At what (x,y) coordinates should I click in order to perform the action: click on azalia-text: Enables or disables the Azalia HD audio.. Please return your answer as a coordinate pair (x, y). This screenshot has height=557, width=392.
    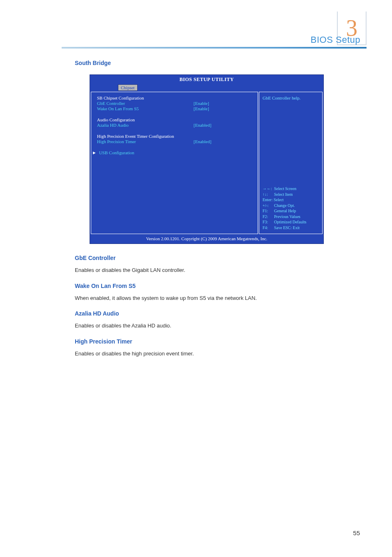
    Looking at the image, I should click on (207, 326).